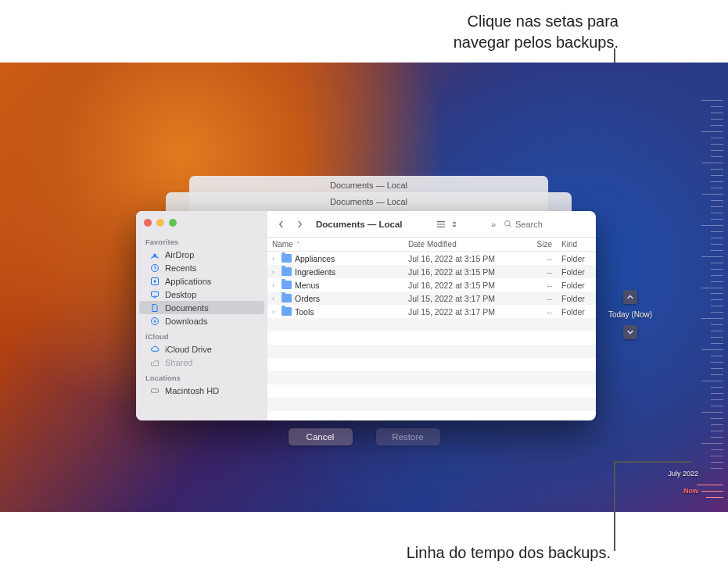 This screenshot has width=728, height=576. What do you see at coordinates (704, 303) in the screenshot?
I see `backup-timeline: July 2022 Now` at bounding box center [704, 303].